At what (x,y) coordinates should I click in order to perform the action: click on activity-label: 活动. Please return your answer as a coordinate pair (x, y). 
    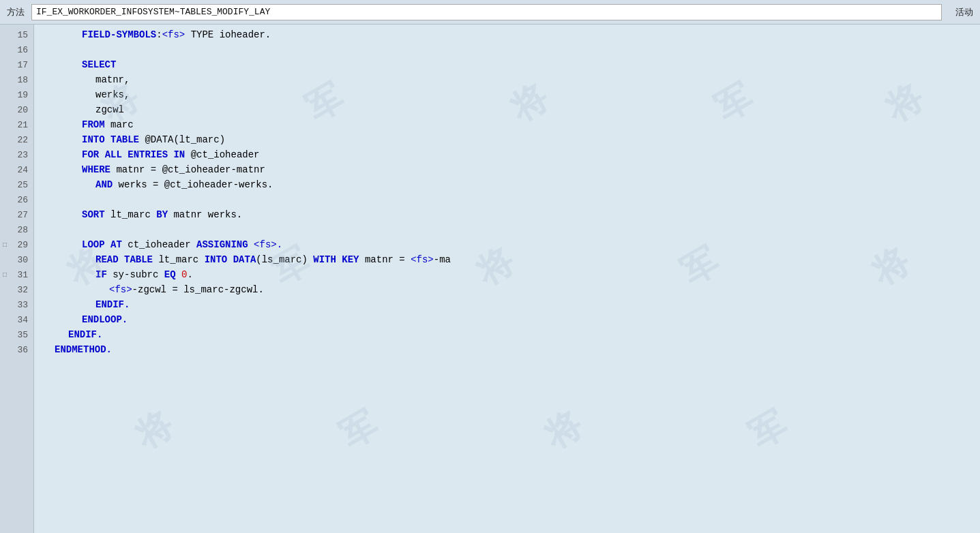
    Looking at the image, I should click on (964, 12).